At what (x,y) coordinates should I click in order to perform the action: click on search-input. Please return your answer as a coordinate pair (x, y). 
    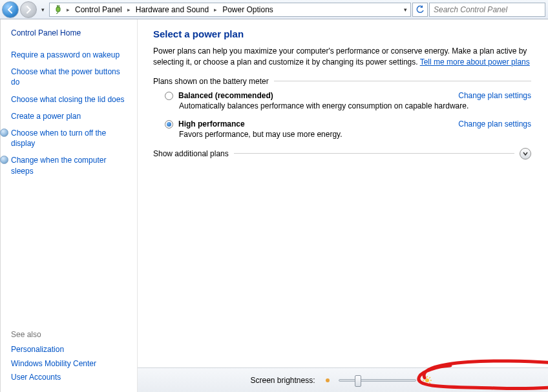
    Looking at the image, I should click on (487, 10).